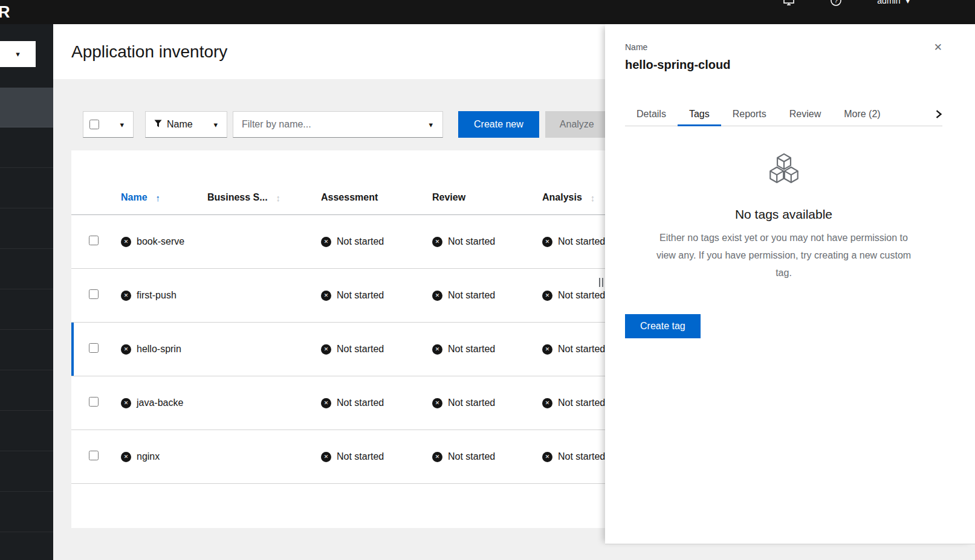 This screenshot has height=560, width=975. Describe the element at coordinates (805, 114) in the screenshot. I see `tab-review: Review` at that location.